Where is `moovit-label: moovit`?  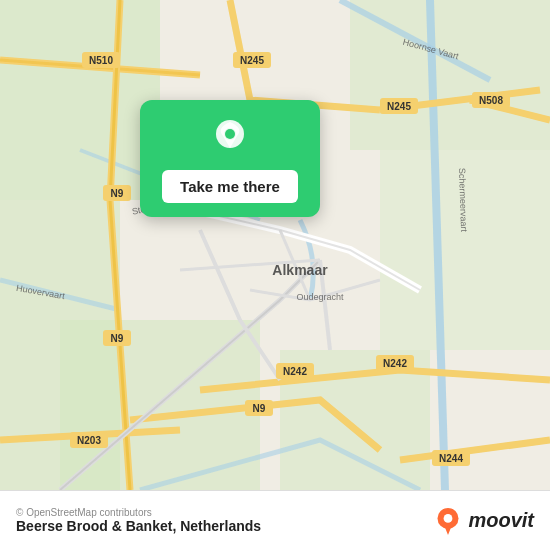 moovit-label: moovit is located at coordinates (501, 520).